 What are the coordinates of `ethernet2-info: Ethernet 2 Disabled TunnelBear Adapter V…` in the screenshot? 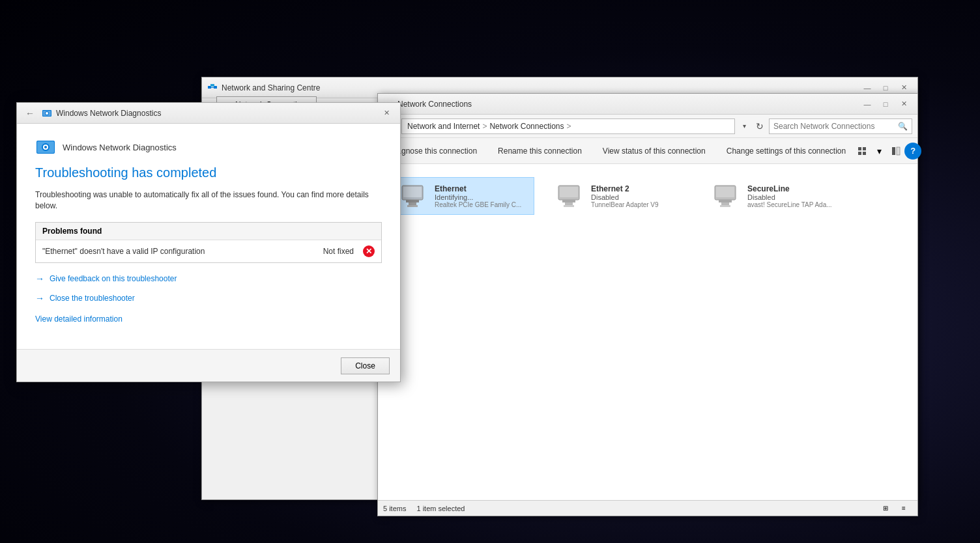 It's located at (638, 197).